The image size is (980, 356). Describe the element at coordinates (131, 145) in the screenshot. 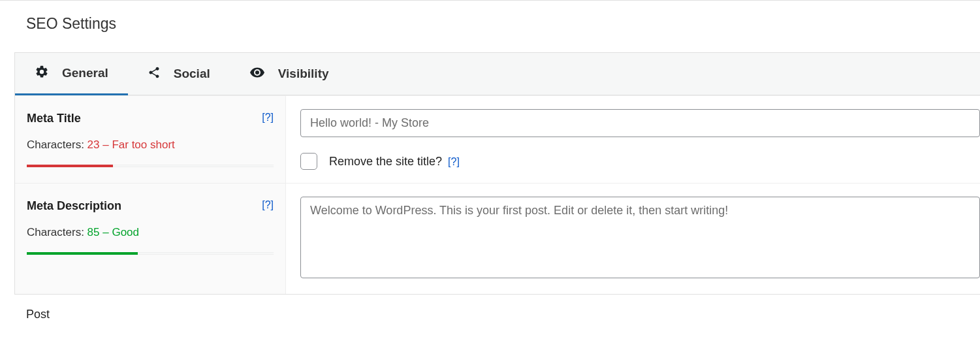

I see `chars-rating: 23 – Far too short` at that location.